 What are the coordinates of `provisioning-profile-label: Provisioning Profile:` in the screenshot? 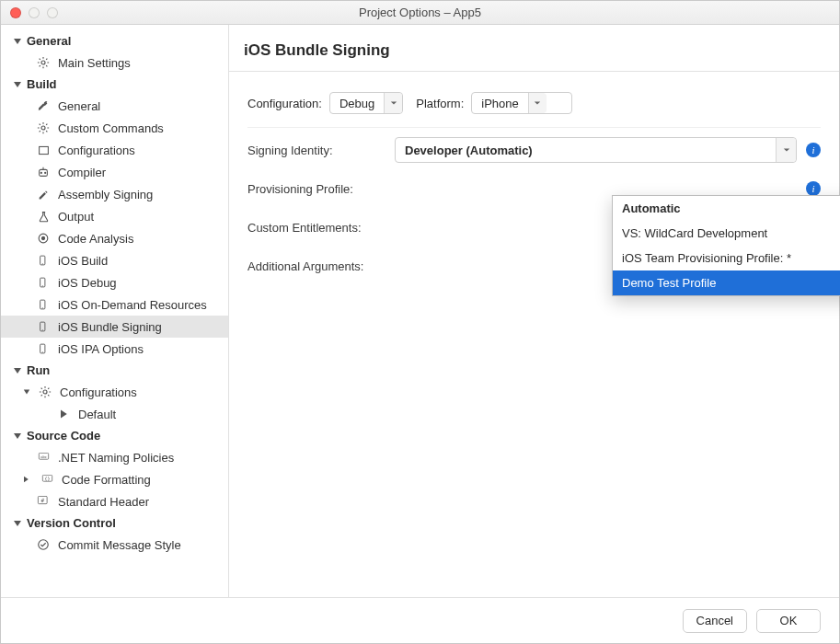 It's located at (316, 190).